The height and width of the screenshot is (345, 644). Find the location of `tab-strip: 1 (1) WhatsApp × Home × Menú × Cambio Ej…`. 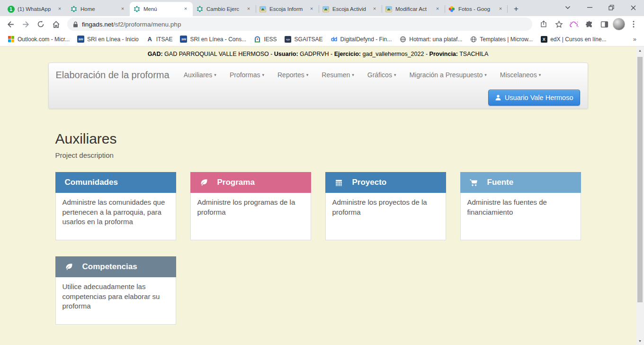

tab-strip: 1 (1) WhatsApp × Home × Menú × Cambio Ej… is located at coordinates (322, 8).